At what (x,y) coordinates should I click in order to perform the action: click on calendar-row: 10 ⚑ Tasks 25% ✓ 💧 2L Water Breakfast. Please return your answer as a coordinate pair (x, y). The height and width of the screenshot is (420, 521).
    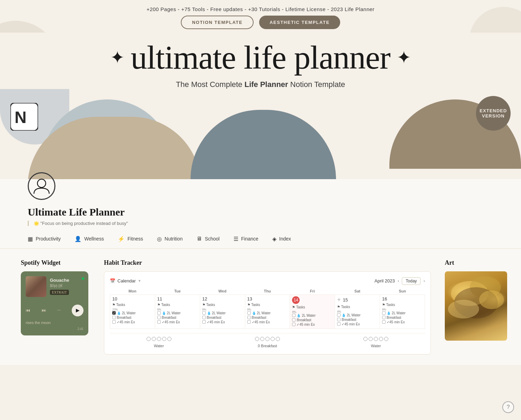
    Looking at the image, I should click on (267, 312).